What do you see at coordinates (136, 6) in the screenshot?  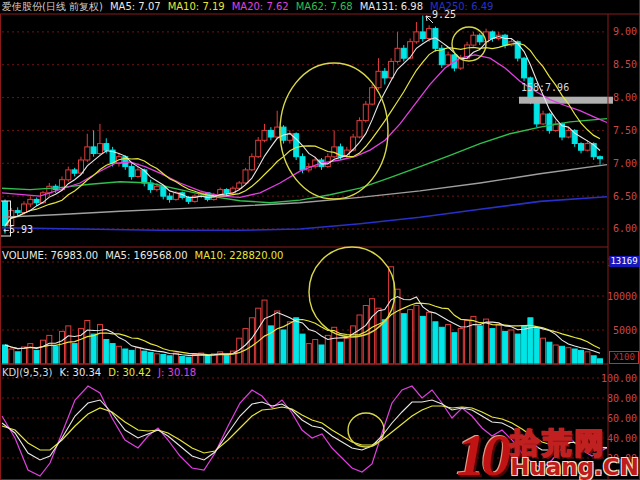 I see `legend-item: MA5: 7.07` at bounding box center [136, 6].